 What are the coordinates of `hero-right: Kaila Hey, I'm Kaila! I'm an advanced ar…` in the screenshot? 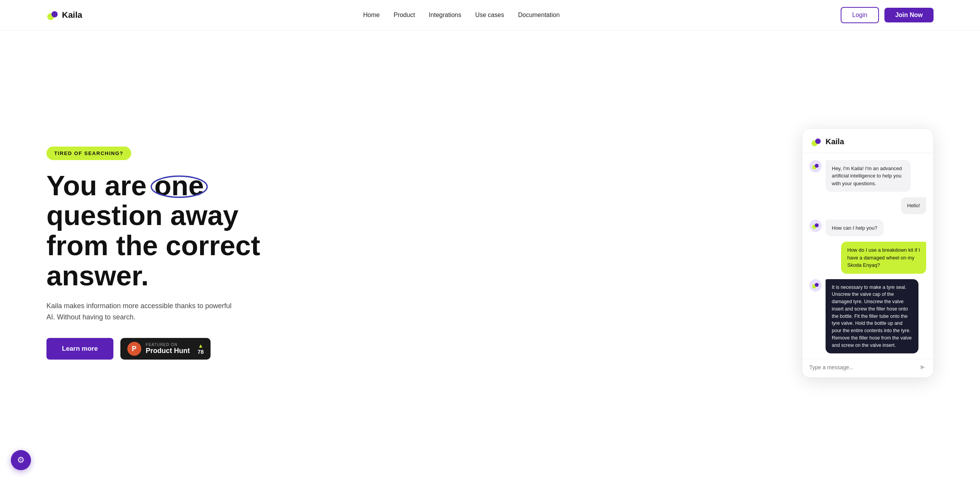 It's located at (868, 253).